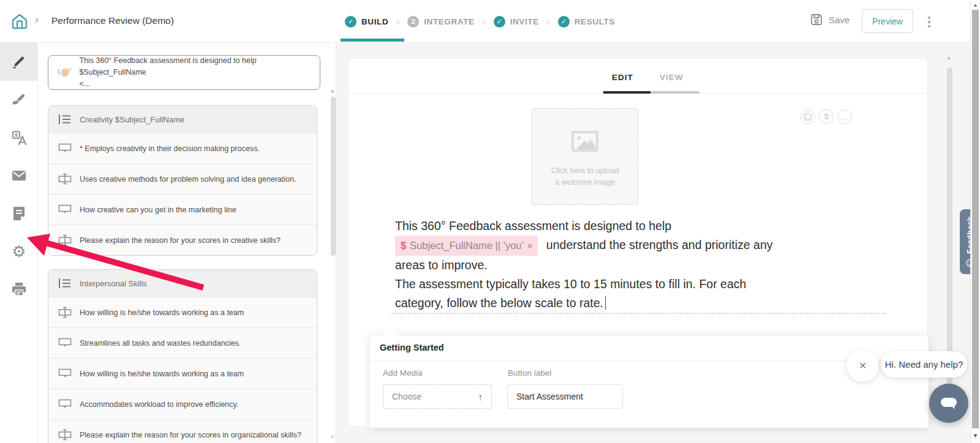  I want to click on welcome-image-upload: Click here to upload a welcome image, so click(585, 157).